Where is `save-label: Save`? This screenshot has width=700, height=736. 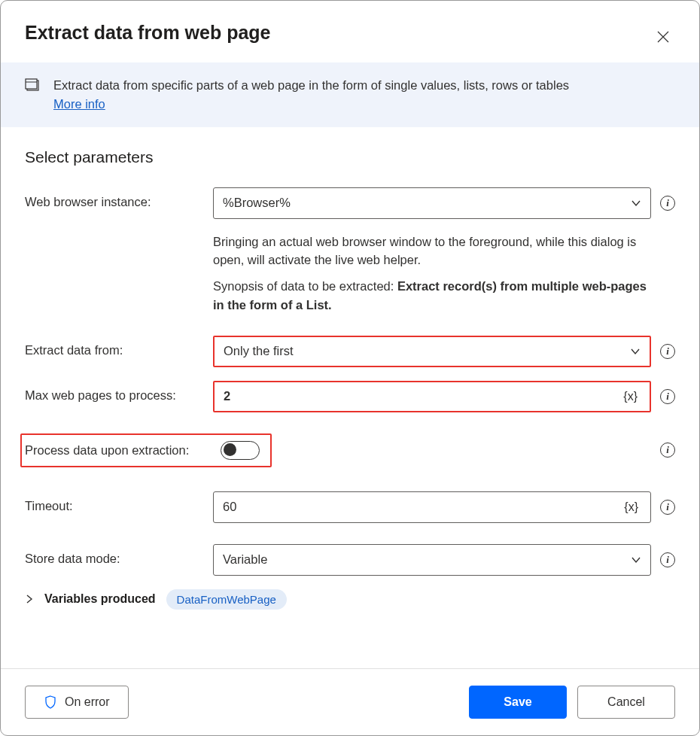 save-label: Save is located at coordinates (518, 702).